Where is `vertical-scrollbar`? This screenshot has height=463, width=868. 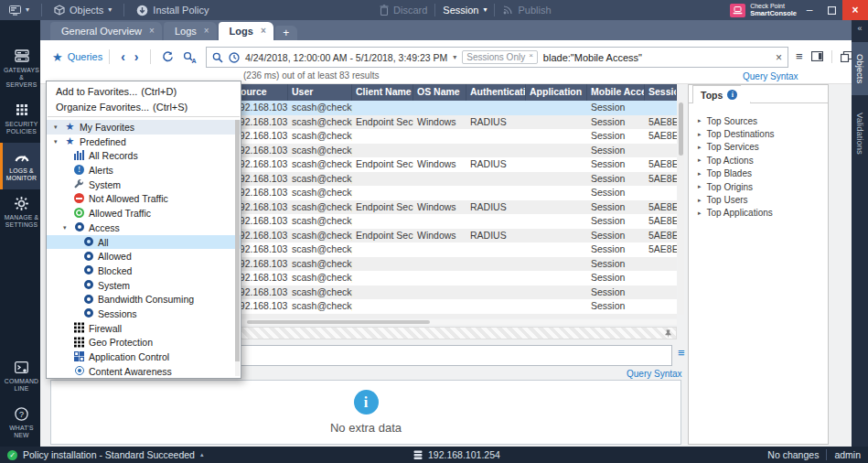 vertical-scrollbar is located at coordinates (680, 208).